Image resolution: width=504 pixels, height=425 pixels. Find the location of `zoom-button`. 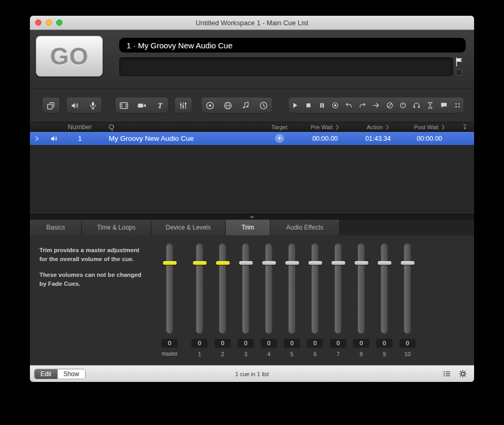

zoom-button is located at coordinates (59, 23).